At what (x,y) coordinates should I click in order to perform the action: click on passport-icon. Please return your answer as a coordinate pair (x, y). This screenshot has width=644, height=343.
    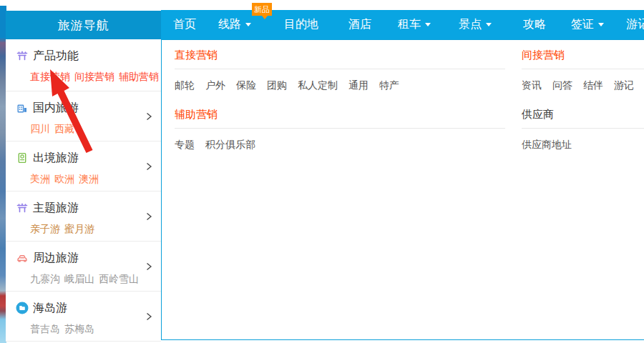
    Looking at the image, I should click on (22, 158).